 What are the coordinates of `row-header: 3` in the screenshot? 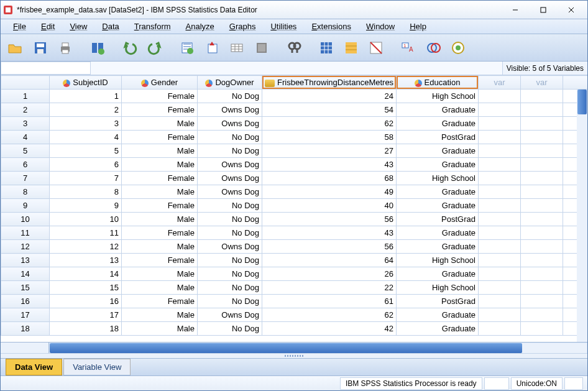 It's located at (25, 124).